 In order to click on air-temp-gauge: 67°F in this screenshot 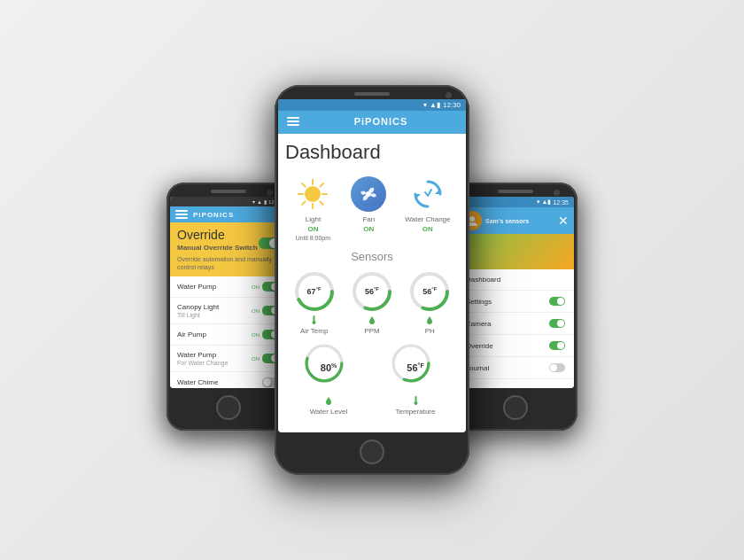, I will do `click(314, 292)`.